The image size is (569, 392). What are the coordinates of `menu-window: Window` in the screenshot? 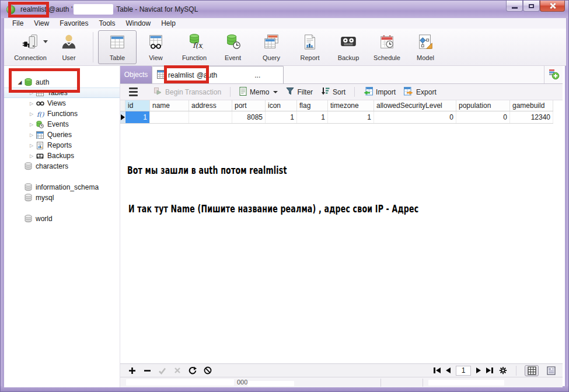 It's located at (139, 23).